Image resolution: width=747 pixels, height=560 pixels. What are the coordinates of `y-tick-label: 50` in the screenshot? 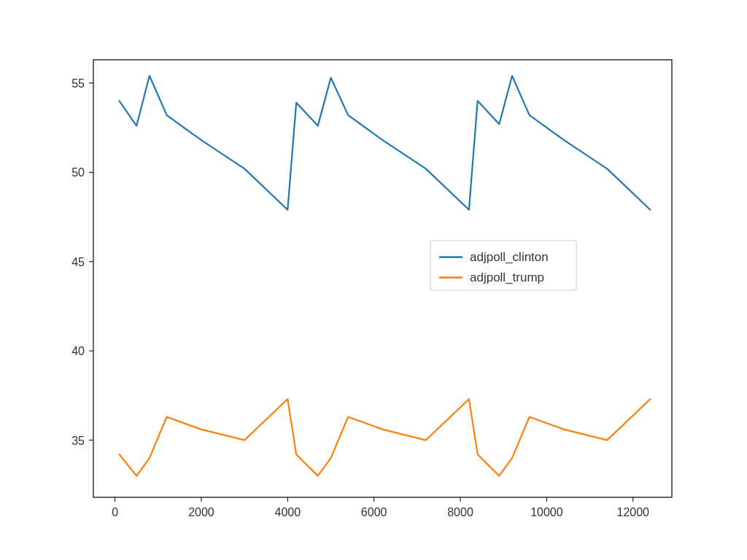 It's located at (78, 172).